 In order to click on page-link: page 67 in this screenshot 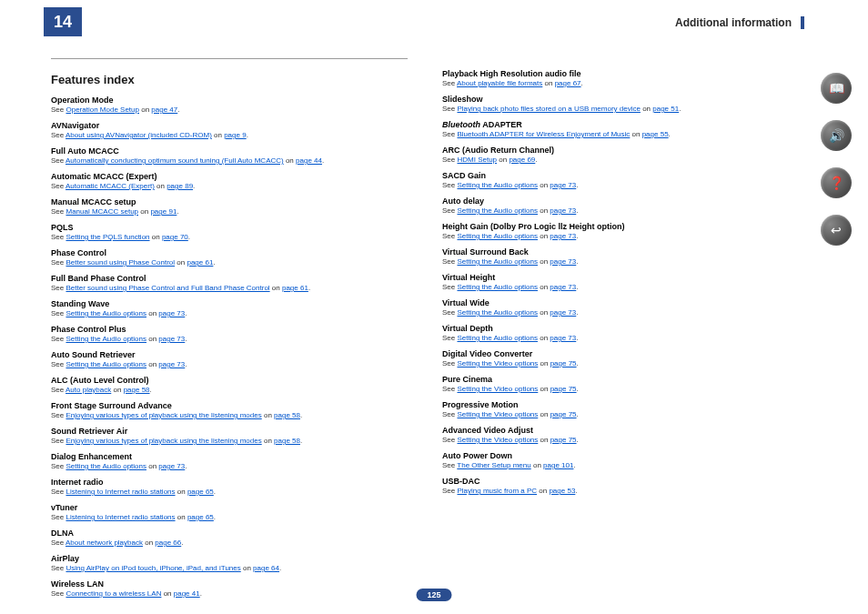, I will do `click(568, 84)`.